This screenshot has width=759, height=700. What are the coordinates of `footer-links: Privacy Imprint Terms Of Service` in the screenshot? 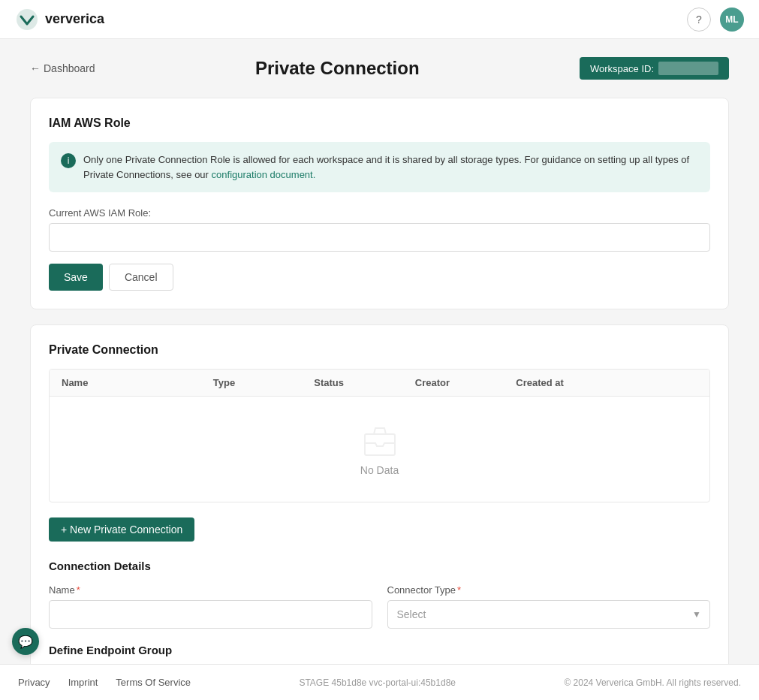 It's located at (104, 682).